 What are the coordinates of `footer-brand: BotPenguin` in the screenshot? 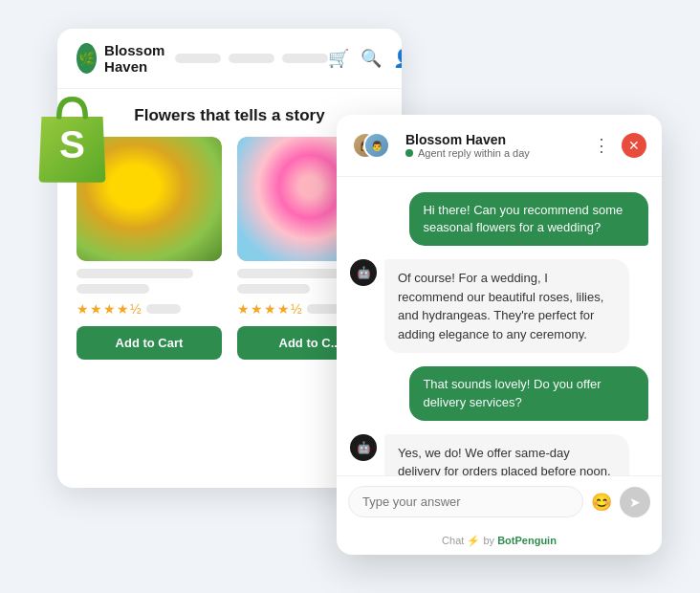 It's located at (527, 540).